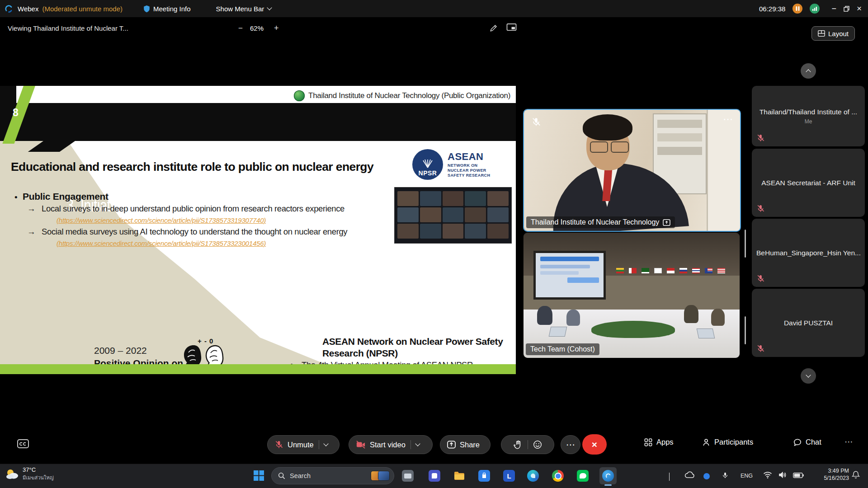 This screenshot has width=868, height=488. Describe the element at coordinates (259, 475) in the screenshot. I see `start-button` at that location.